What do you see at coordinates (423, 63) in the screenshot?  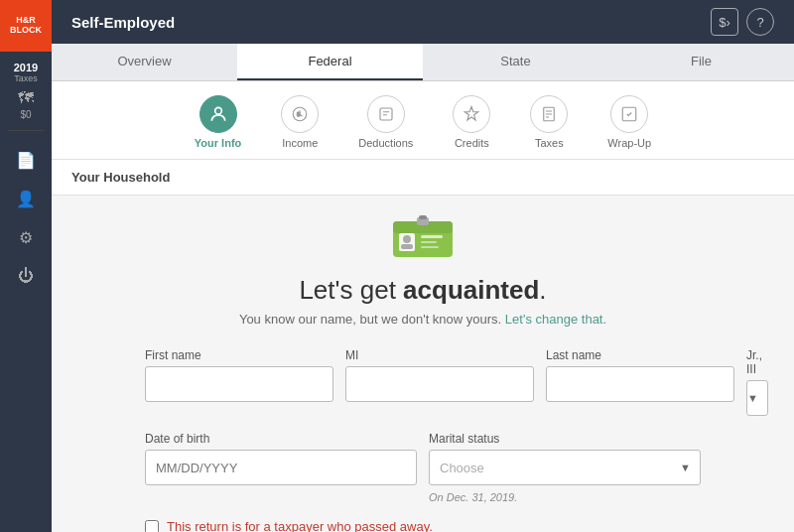 I see `nav-tabs: Overview Federal State File` at bounding box center [423, 63].